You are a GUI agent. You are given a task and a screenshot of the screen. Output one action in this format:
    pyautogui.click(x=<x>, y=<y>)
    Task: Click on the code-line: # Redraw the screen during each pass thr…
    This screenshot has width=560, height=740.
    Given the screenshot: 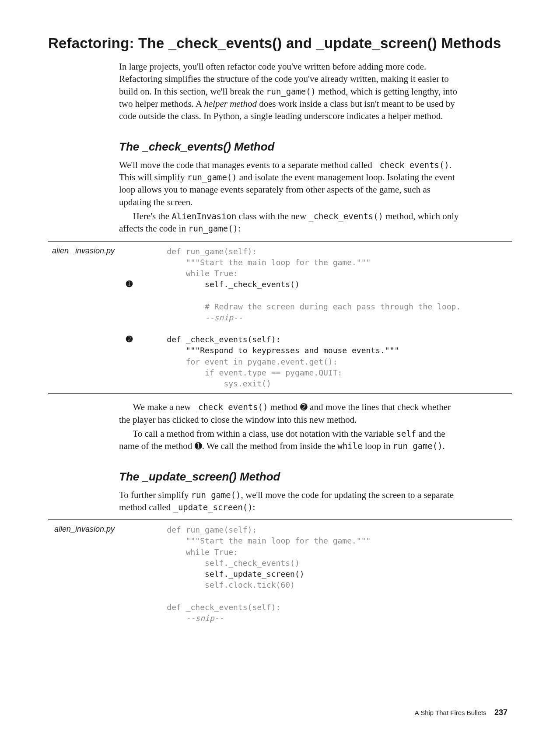 What is the action you would take?
    pyautogui.click(x=304, y=306)
    